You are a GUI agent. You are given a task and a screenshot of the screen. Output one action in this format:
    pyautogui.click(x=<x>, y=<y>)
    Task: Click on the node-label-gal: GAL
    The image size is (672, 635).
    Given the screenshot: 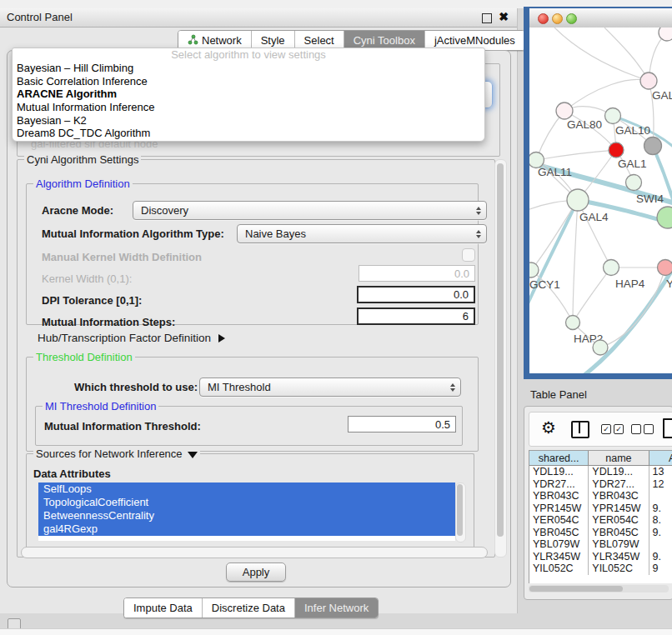 What is the action you would take?
    pyautogui.click(x=662, y=95)
    